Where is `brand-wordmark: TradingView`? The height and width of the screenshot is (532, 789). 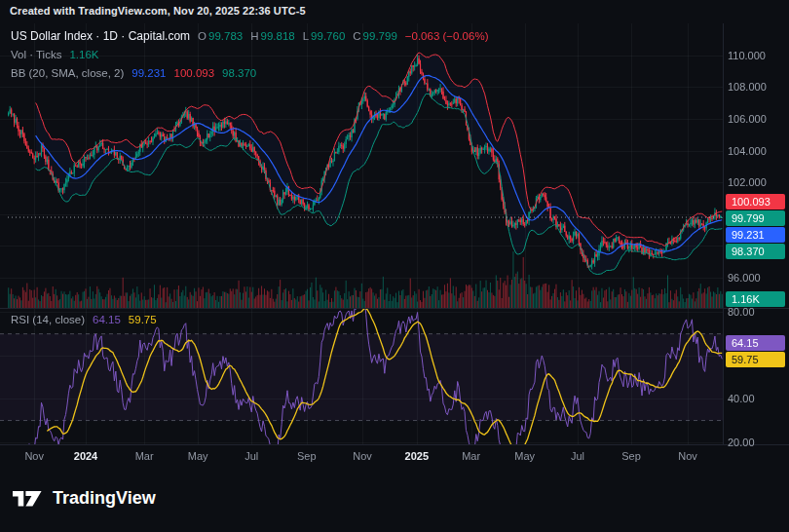
brand-wordmark: TradingView is located at coordinates (104, 499).